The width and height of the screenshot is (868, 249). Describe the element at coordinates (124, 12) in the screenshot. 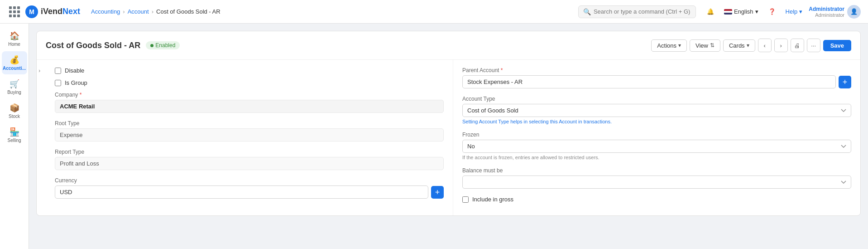

I see `breadcrumb-sep-1: ›` at that location.